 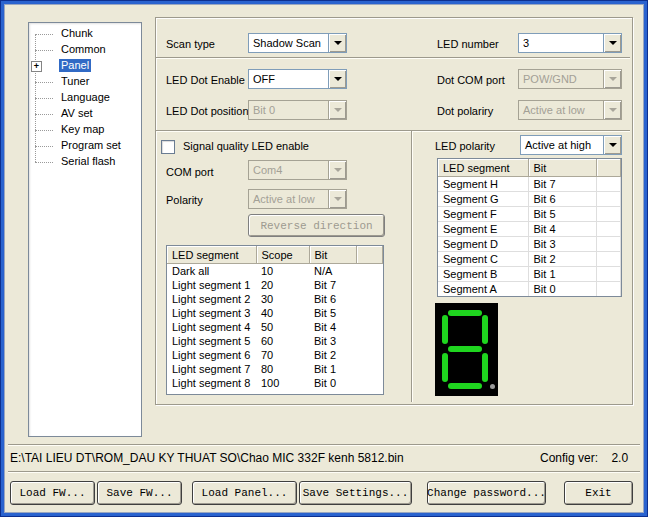 What do you see at coordinates (483, 260) in the screenshot?
I see `cell-segment: Segment C` at bounding box center [483, 260].